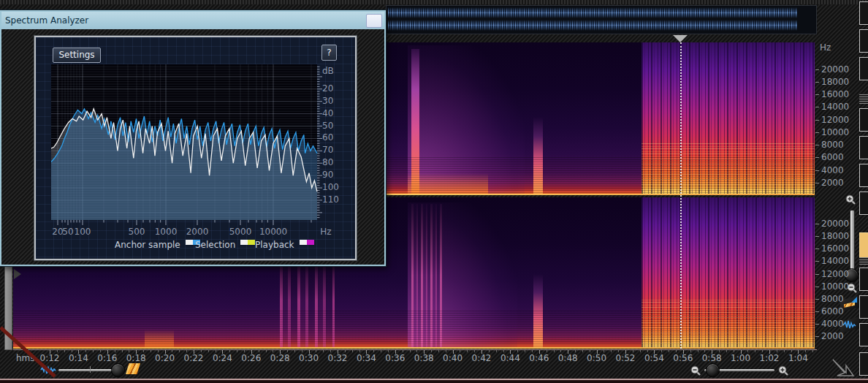  Describe the element at coordinates (415, 357) in the screenshot. I see `time-ruler: hms 0:120:140:160:180:200:220:240:260:28…` at that location.